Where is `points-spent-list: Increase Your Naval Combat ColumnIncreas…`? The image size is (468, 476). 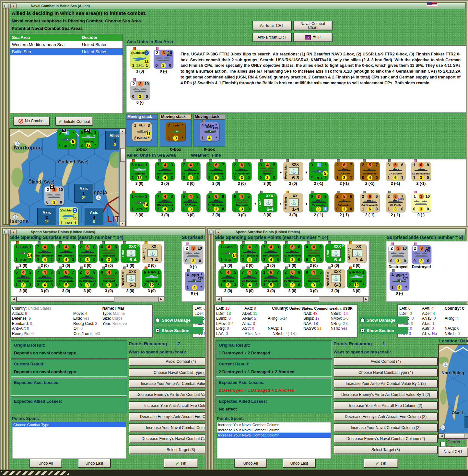
points-spent-list: Increase Your Naval Combat ColumnIncreas… is located at coordinates (274, 440).